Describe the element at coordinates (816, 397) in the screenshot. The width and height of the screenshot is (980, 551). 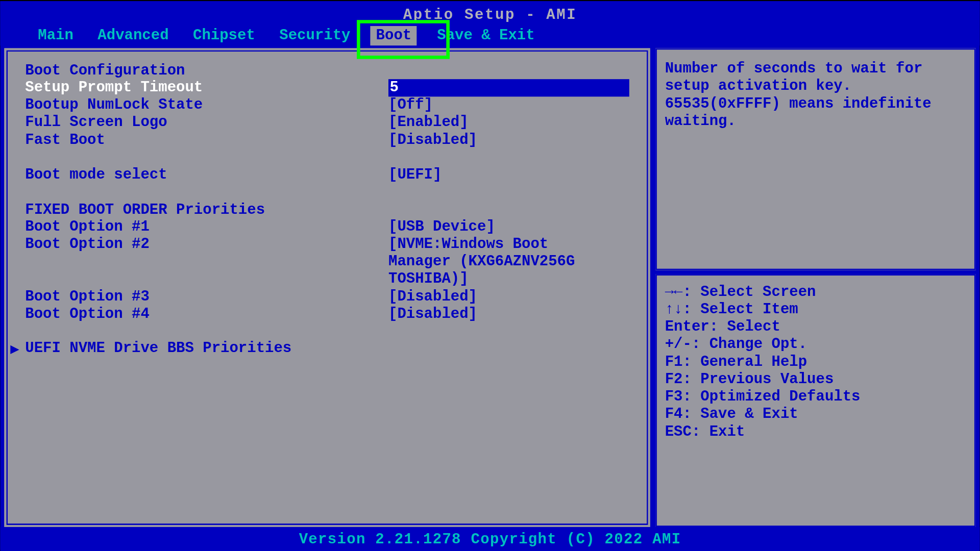
I see `key-f3-defaults: F3: Optimized Defaults` at that location.